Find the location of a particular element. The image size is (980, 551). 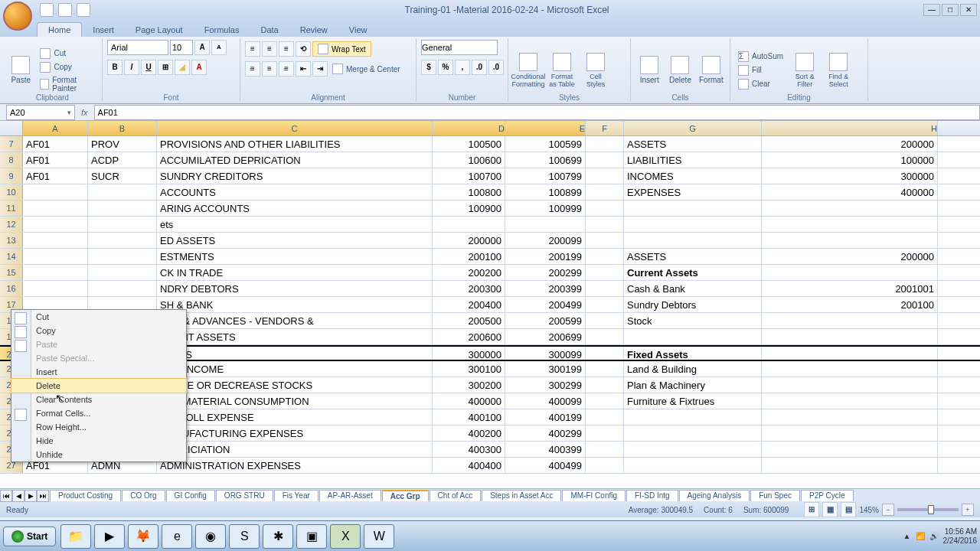

maximize-button: □ is located at coordinates (950, 10).